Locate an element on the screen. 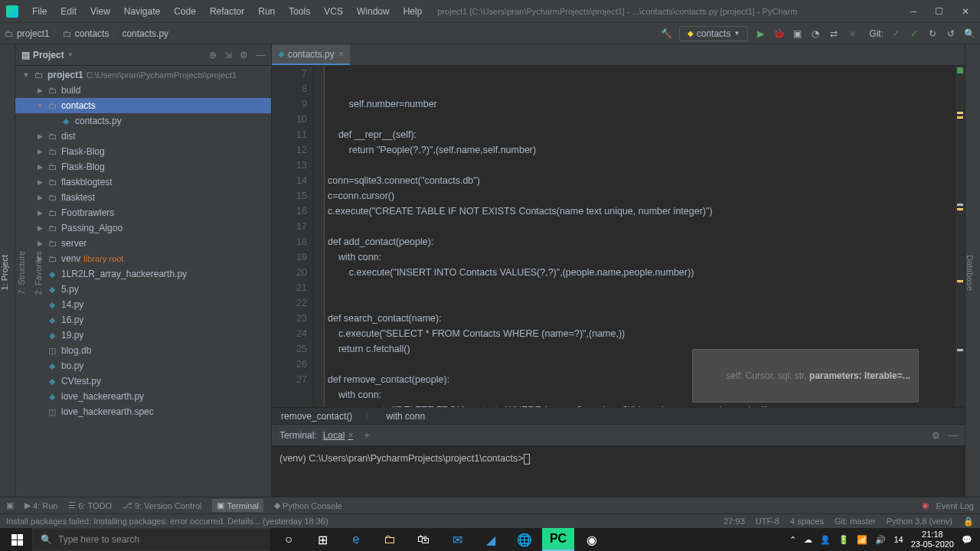  tree-item: ▶🗀flaskblogtest is located at coordinates (143, 182).